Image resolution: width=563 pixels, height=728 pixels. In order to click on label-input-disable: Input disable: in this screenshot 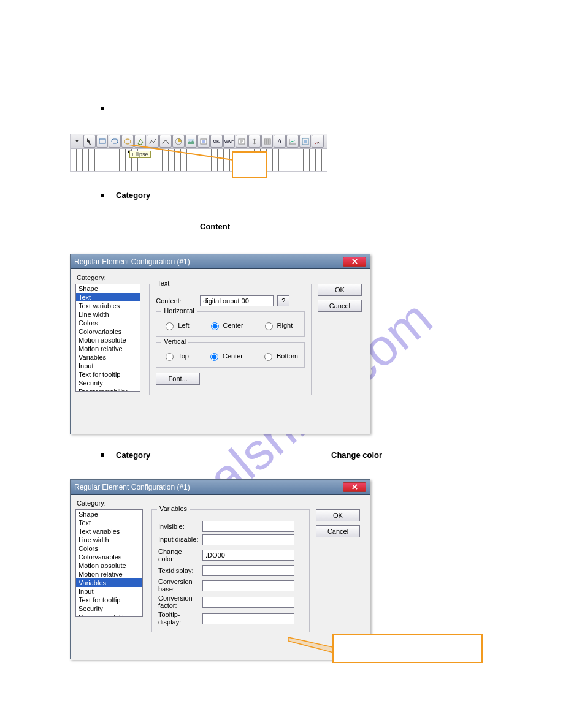, I will do `click(180, 540)`.